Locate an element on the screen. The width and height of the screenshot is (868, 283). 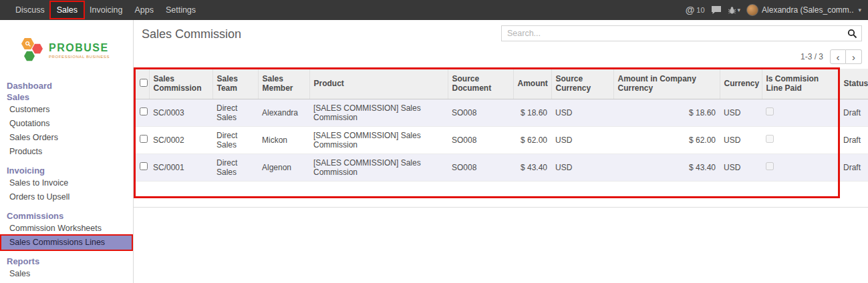
mention-icon: @ is located at coordinates (690, 10).